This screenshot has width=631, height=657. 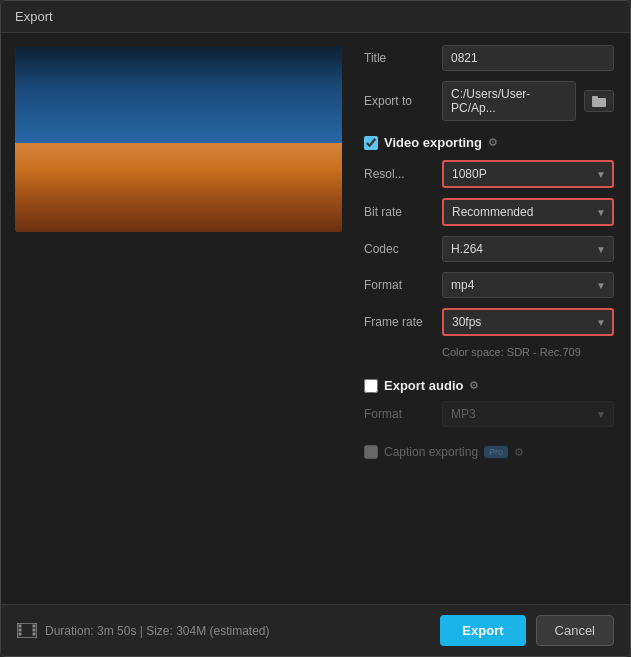 I want to click on format-row: Format mp4 mov avi ▼, so click(x=489, y=285).